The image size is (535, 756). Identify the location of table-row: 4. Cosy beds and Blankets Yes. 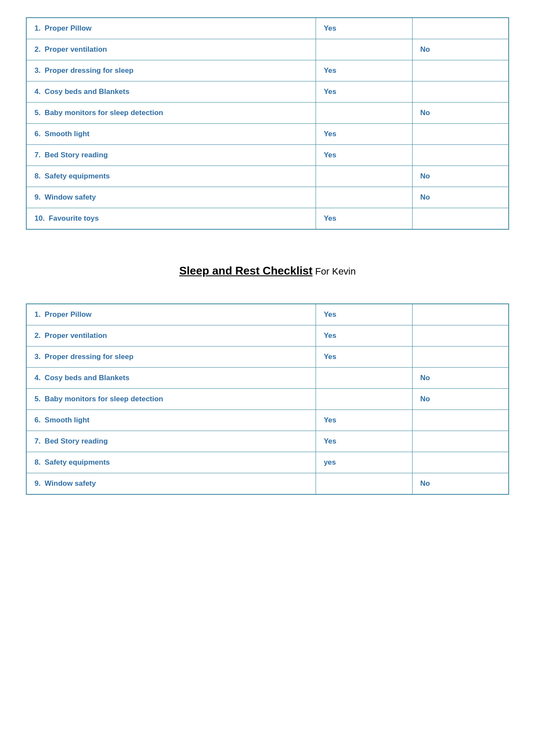
(267, 92).